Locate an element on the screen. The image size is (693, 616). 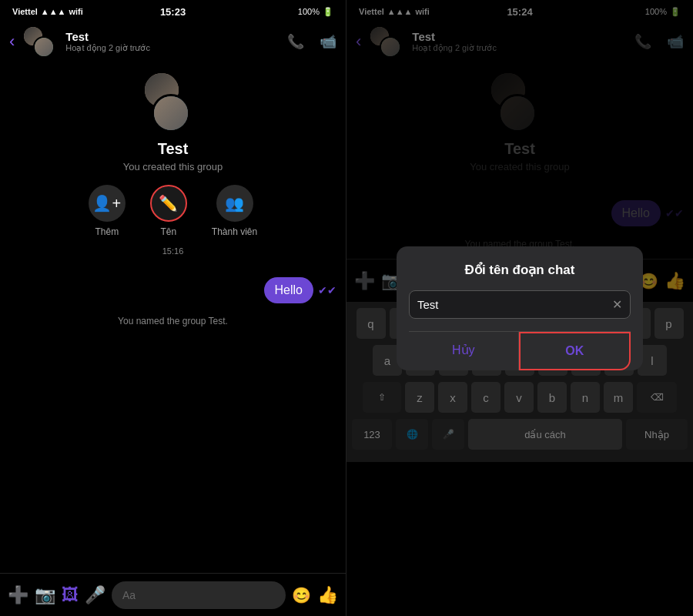
nav-avatar-left is located at coordinates (38, 42).